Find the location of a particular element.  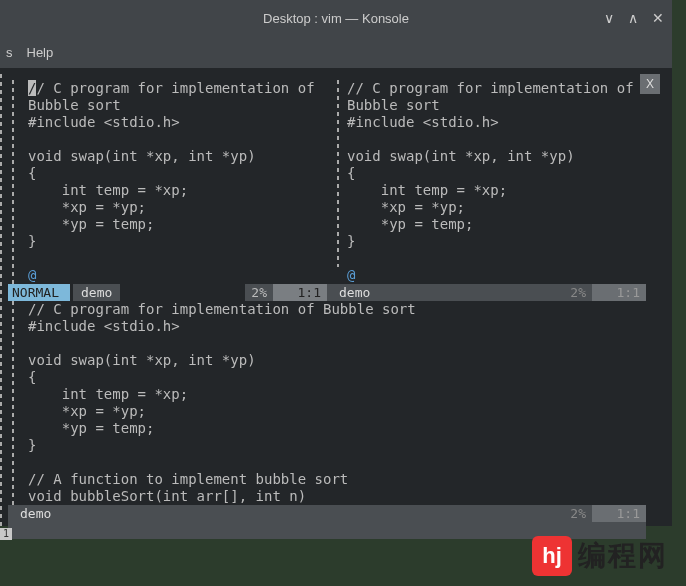

left-edge-gutter is located at coordinates (1, 300).